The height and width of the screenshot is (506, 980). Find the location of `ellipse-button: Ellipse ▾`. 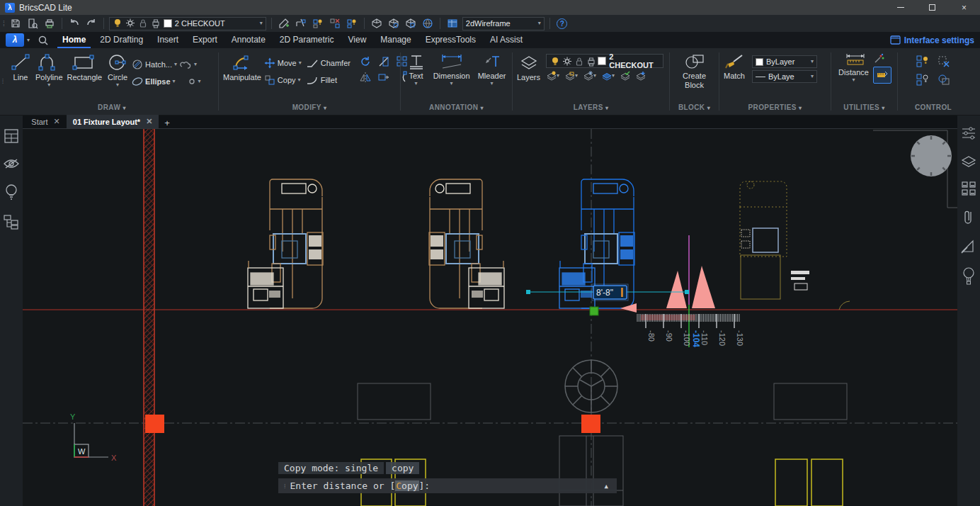

ellipse-button: Ellipse ▾ is located at coordinates (153, 81).